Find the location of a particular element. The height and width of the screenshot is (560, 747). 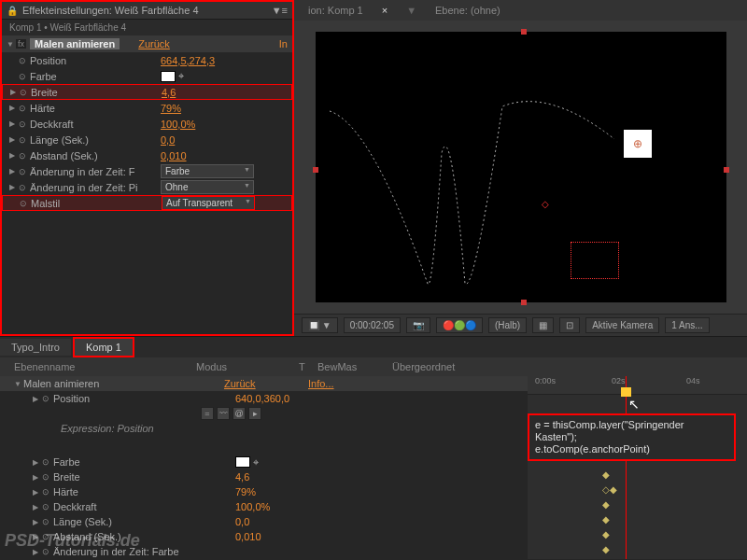

mask-icon: ⊡ is located at coordinates (570, 325).